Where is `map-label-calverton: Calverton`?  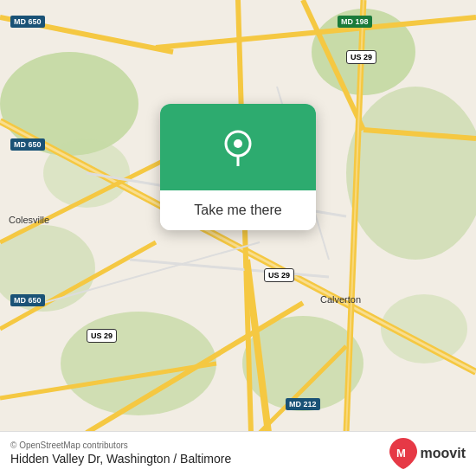 map-label-calverton: Calverton is located at coordinates (341, 299).